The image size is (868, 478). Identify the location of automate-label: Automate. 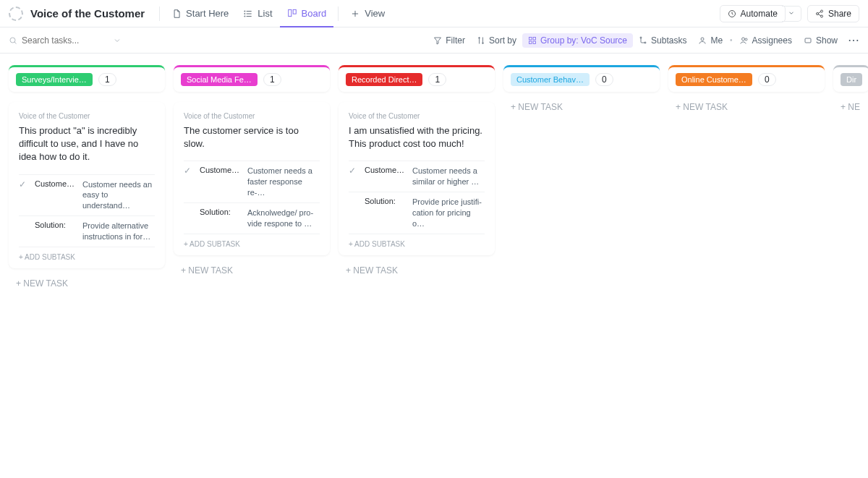
(760, 14).